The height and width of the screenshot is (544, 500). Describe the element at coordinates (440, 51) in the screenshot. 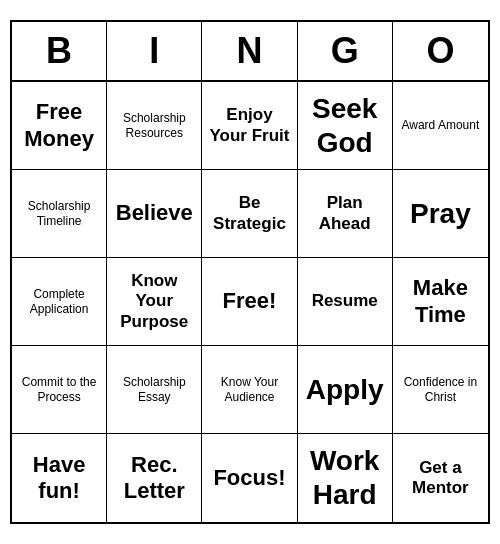

I see `header-letter-o: O` at that location.